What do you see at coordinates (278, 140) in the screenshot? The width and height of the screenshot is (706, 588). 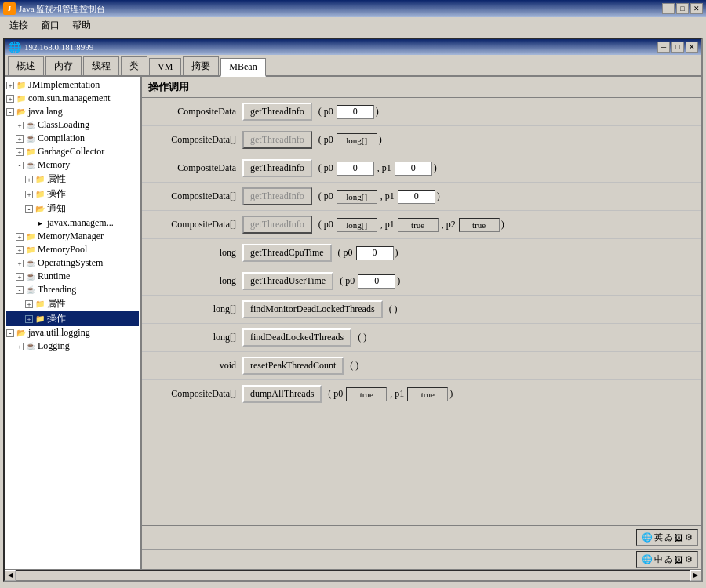 I see `btn-getThreadInfo-1: getThreadInfo` at bounding box center [278, 140].